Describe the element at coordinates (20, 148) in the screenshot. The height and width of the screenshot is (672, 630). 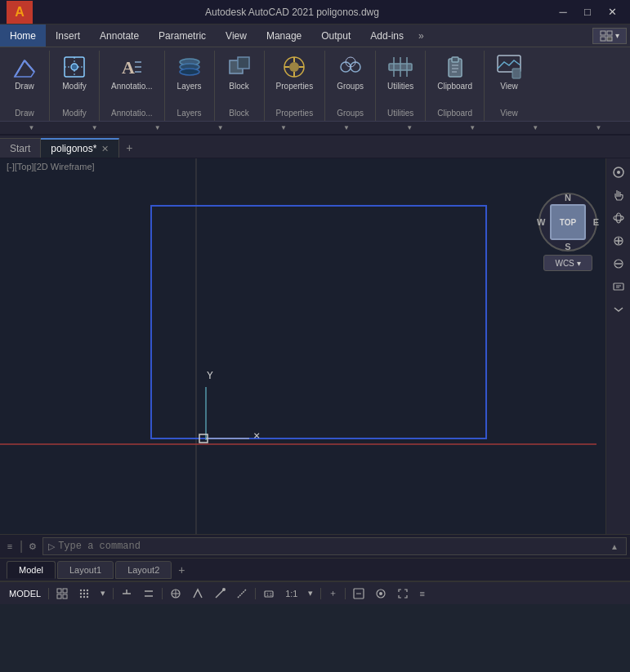
I see `doc-tab-start: Start` at that location.